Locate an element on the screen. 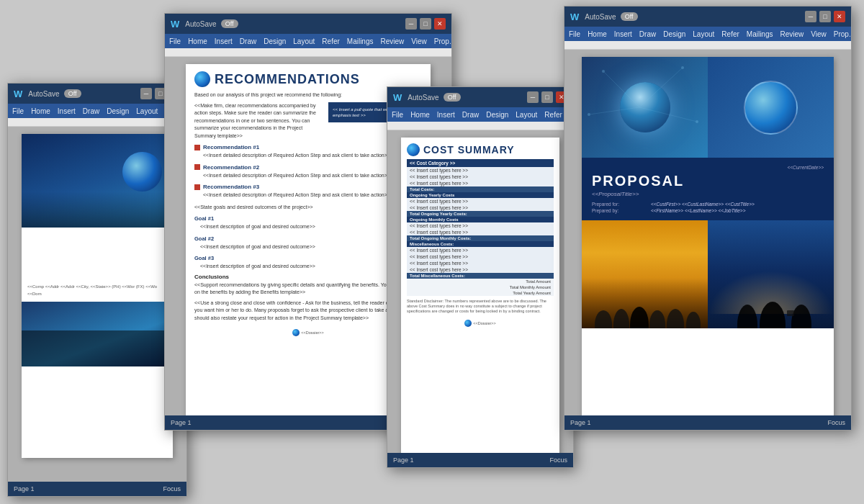 The image size is (864, 504). ribbon-home-left: Home is located at coordinates (40, 111).